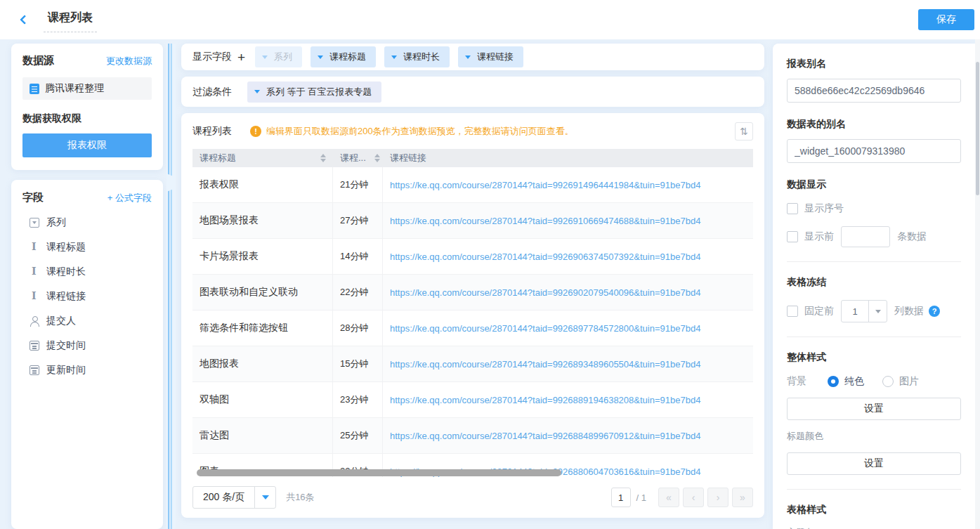 Image resolution: width=980 pixels, height=529 pixels. Describe the element at coordinates (66, 346) in the screenshot. I see `field-label: 提交时间` at that location.